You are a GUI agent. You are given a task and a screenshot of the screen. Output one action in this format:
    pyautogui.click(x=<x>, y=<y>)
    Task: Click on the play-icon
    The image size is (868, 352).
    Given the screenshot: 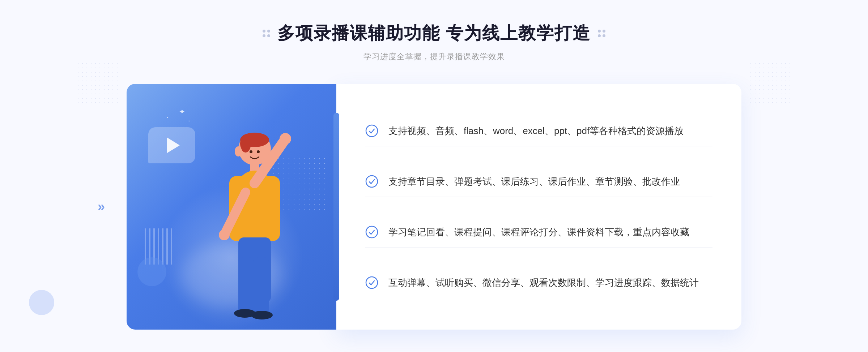 What is the action you would take?
    pyautogui.click(x=173, y=145)
    